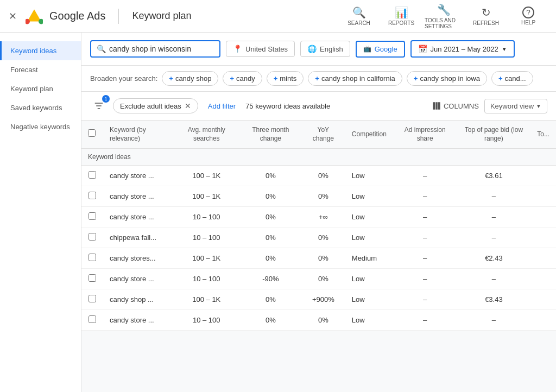  Describe the element at coordinates (369, 320) in the screenshot. I see `competition-cell-7: Low` at that location.